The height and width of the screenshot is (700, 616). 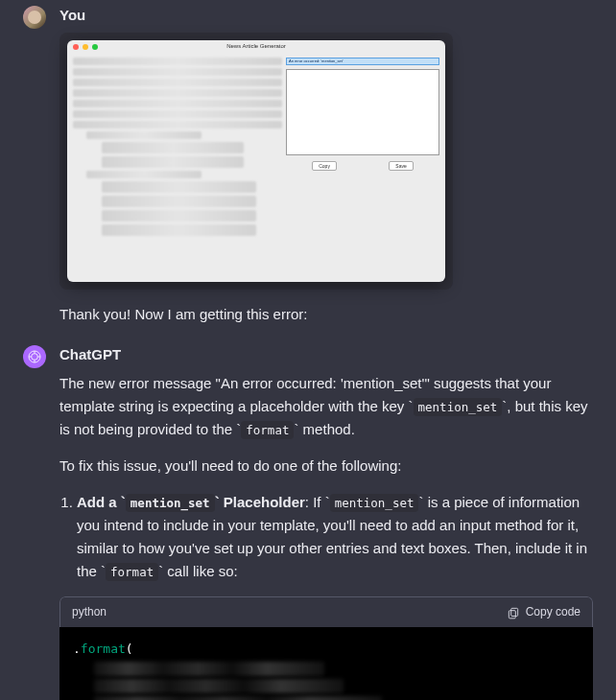 What do you see at coordinates (326, 15) in the screenshot?
I see `user-sender-label: You` at bounding box center [326, 15].